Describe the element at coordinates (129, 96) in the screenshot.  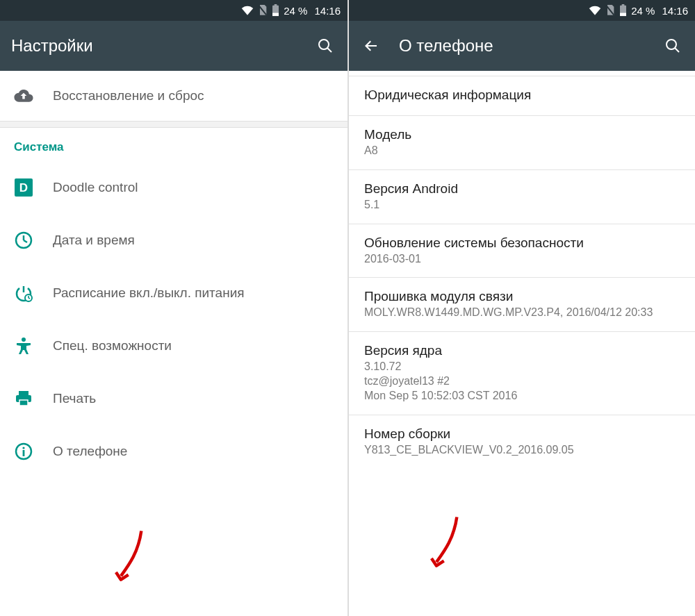
I see `row-label: Восстановление и сброс` at that location.